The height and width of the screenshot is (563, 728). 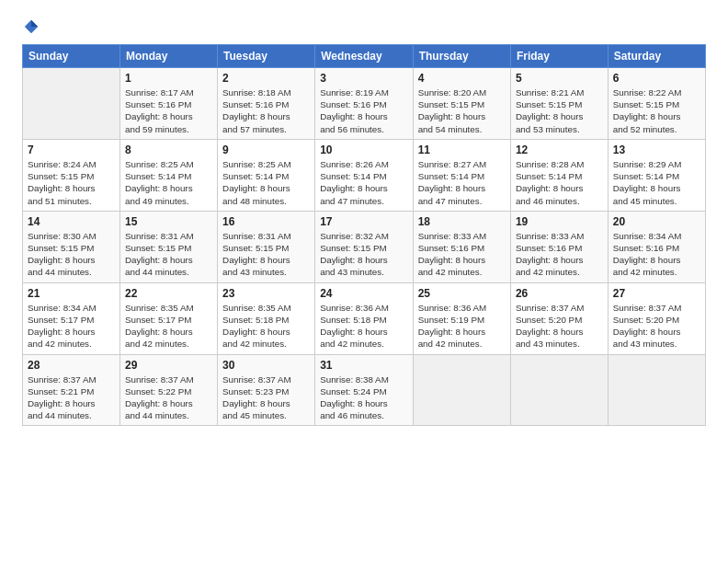 What do you see at coordinates (169, 293) in the screenshot?
I see `day-number: 22` at bounding box center [169, 293].